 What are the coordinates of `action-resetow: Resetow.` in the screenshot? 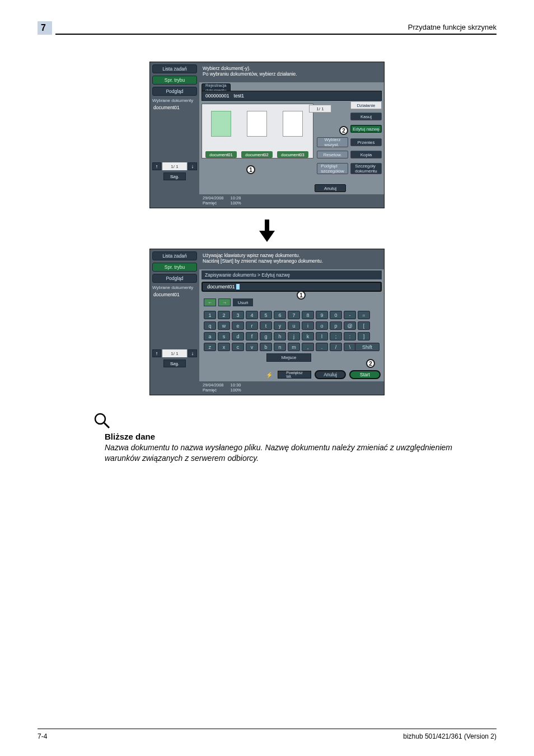 It's located at (332, 155).